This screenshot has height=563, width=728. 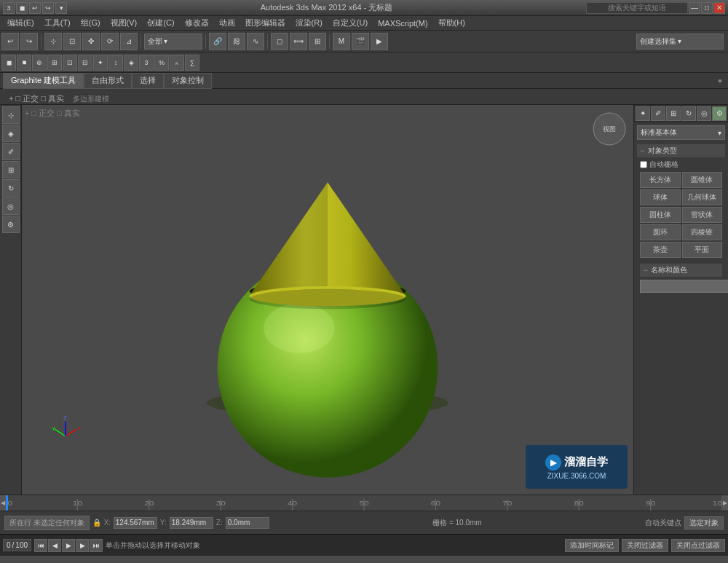 I want to click on select-all: ◻, so click(x=280, y=42).